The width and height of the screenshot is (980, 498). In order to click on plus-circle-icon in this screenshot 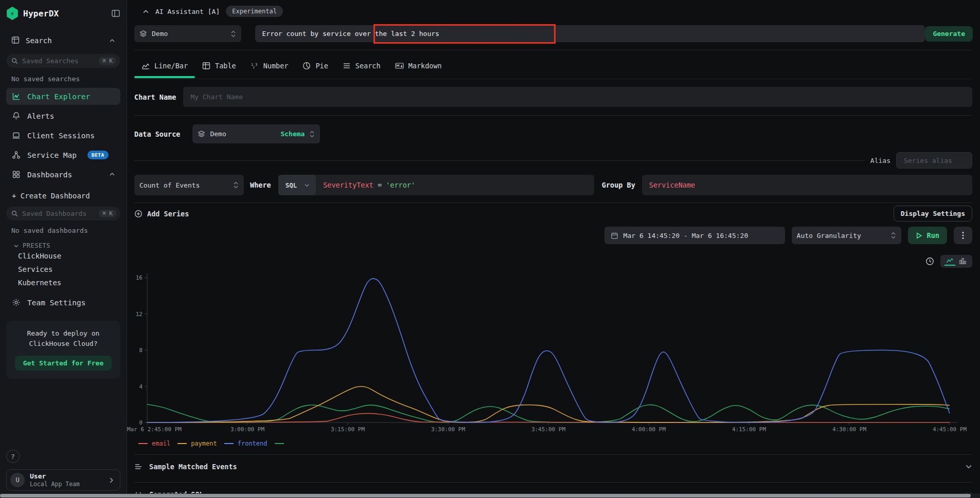, I will do `click(138, 214)`.